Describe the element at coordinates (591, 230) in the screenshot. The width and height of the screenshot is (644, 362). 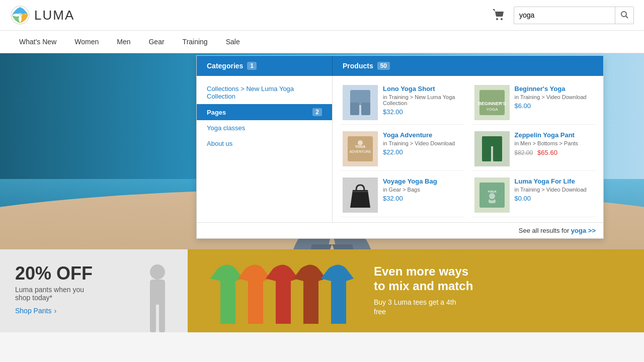
I see `see-all-suffix: >>` at that location.